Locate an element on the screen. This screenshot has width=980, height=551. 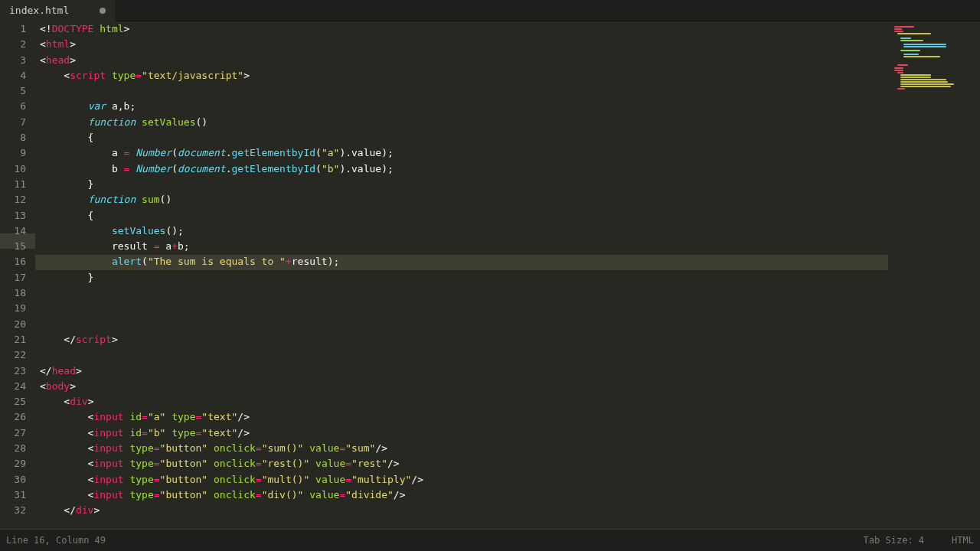
line-number: 7 is located at coordinates (13, 122).